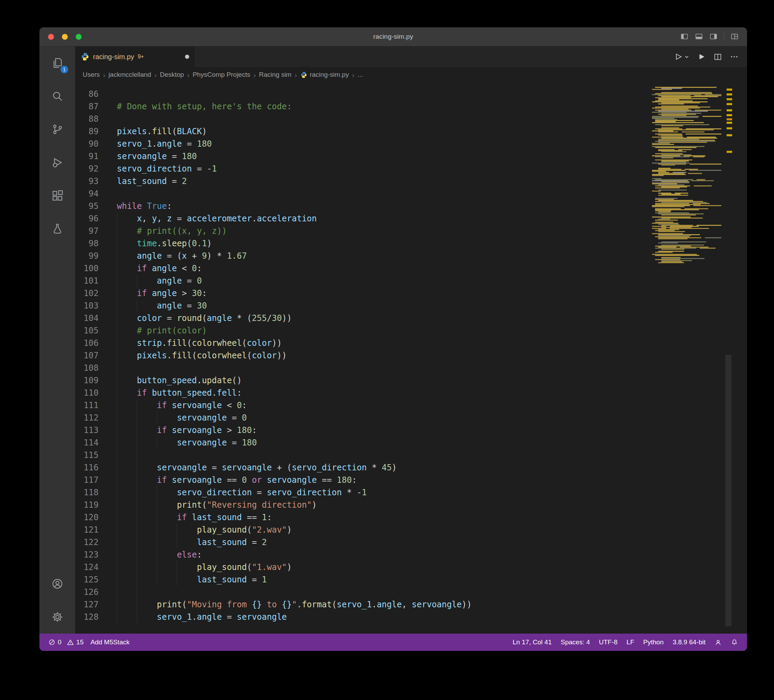  Describe the element at coordinates (411, 468) in the screenshot. I see `code-line: 116servoangle = servoangle + (servo_dire…` at that location.